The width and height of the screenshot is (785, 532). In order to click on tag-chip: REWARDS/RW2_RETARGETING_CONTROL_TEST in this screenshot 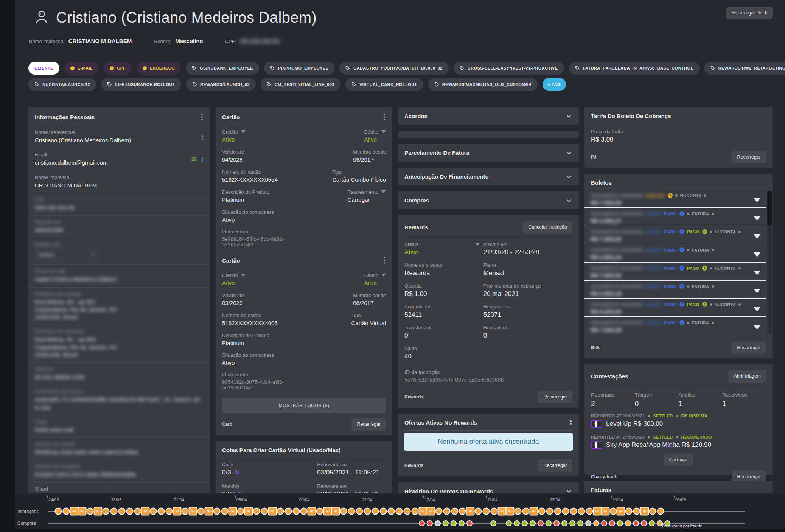, I will do `click(745, 68)`.